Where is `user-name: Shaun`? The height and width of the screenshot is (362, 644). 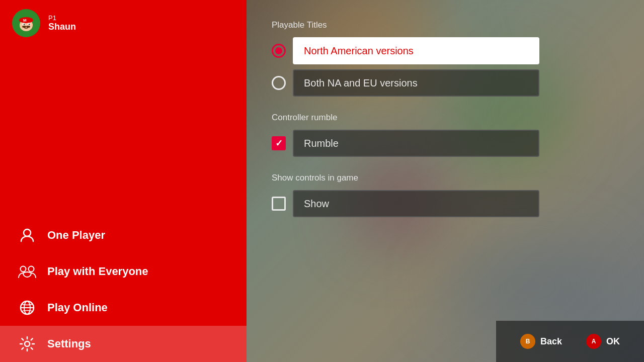 user-name: Shaun is located at coordinates (62, 27).